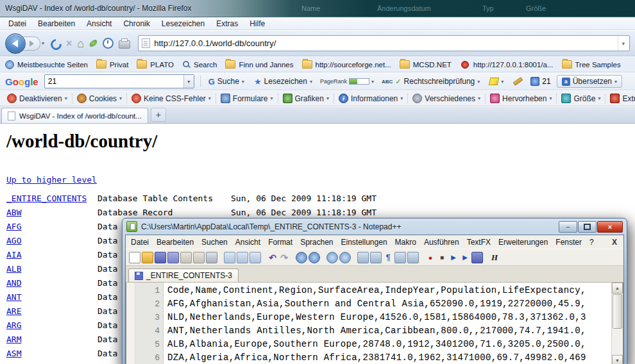 The width and height of the screenshot is (635, 364). Describe the element at coordinates (52, 326) in the screenshot. I see `dir-link-arg: ARG` at that location.